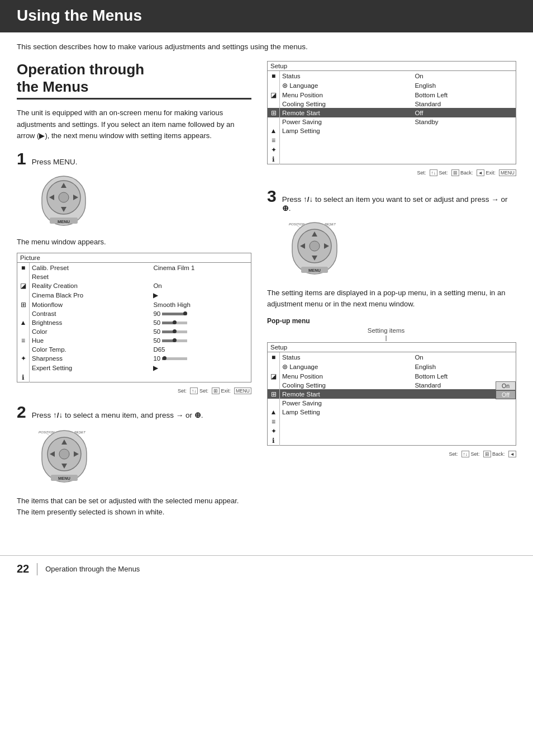 The height and width of the screenshot is (756, 533). Describe the element at coordinates (392, 66) in the screenshot. I see `menu-title-row-2: Setup` at that location.